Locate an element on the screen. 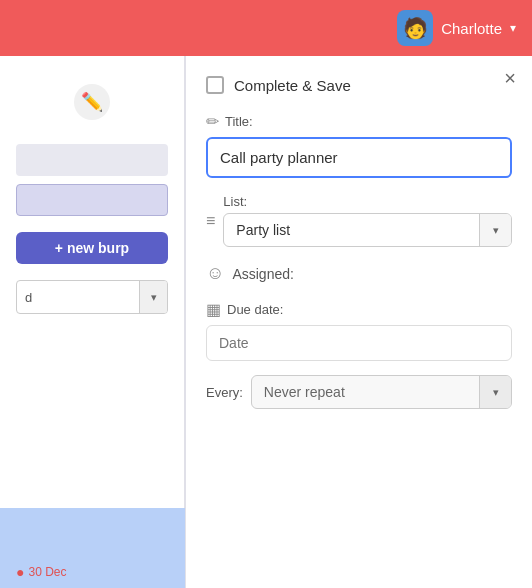 The image size is (532, 588). filter-dropdown: d ▾ is located at coordinates (92, 297).